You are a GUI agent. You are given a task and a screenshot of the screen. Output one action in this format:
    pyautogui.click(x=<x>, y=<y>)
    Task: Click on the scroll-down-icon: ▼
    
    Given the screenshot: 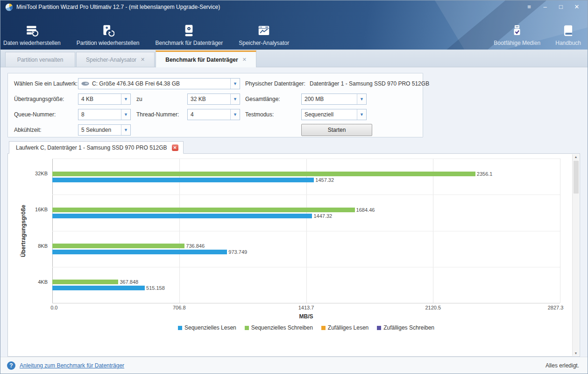 What is the action you would take?
    pyautogui.click(x=576, y=353)
    